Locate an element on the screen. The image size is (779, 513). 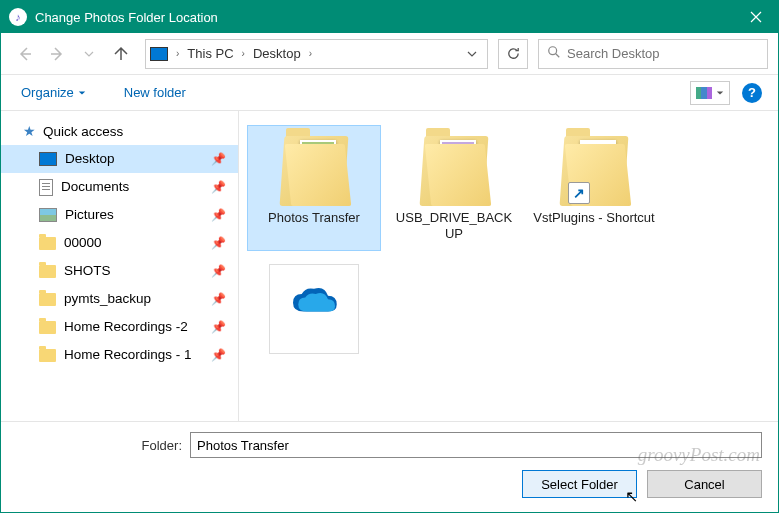
folder-input is located at coordinates (476, 445).